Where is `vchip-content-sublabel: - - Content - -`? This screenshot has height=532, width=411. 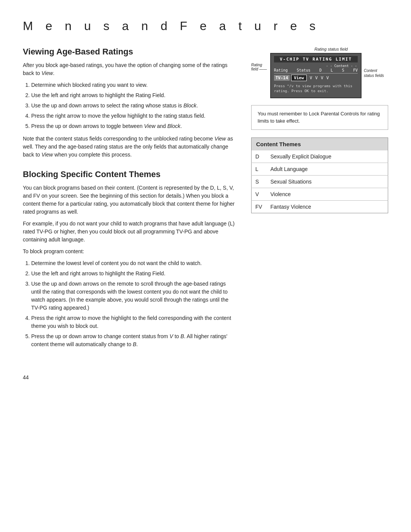 vchip-content-sublabel: - - Content - - is located at coordinates (316, 66).